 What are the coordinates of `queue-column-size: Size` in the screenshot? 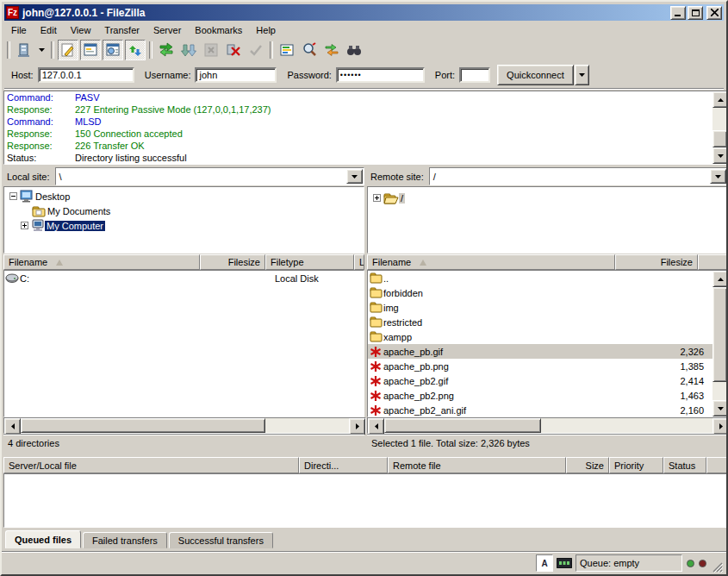 It's located at (588, 466).